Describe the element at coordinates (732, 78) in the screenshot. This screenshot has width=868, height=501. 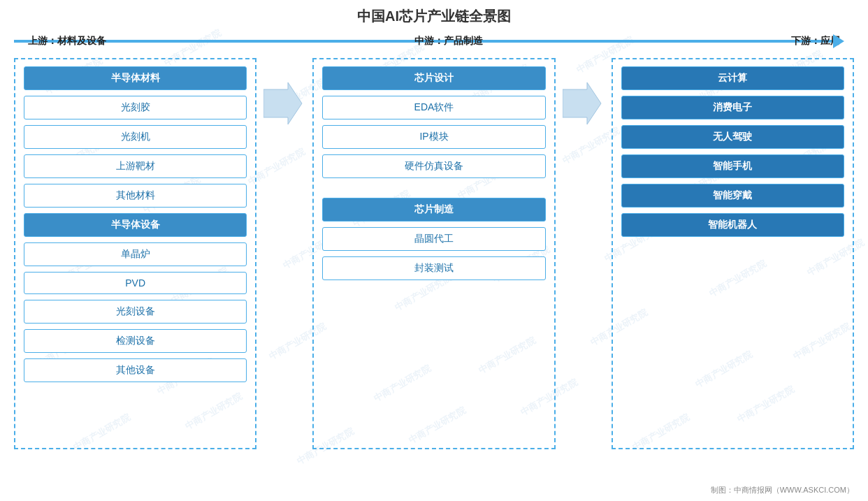
I see `right-item-0: 云计算` at that location.